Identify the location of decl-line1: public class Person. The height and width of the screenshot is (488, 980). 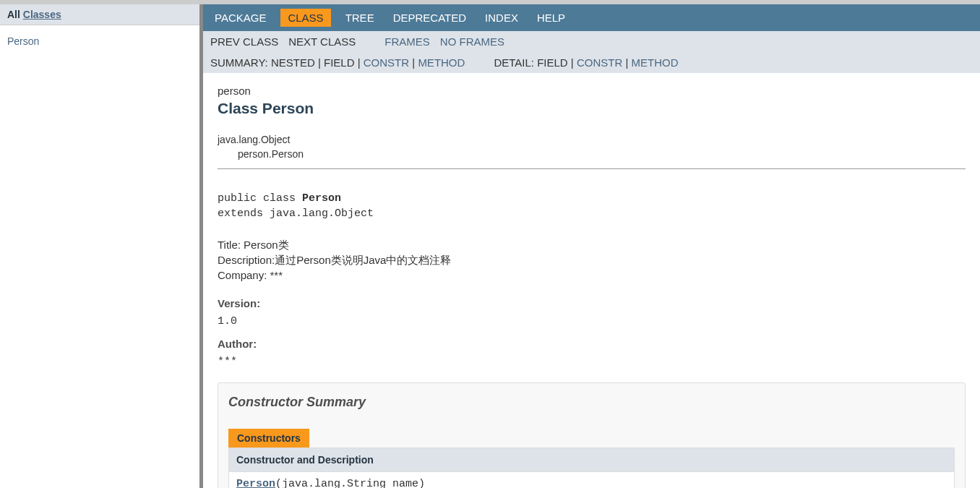
(591, 198).